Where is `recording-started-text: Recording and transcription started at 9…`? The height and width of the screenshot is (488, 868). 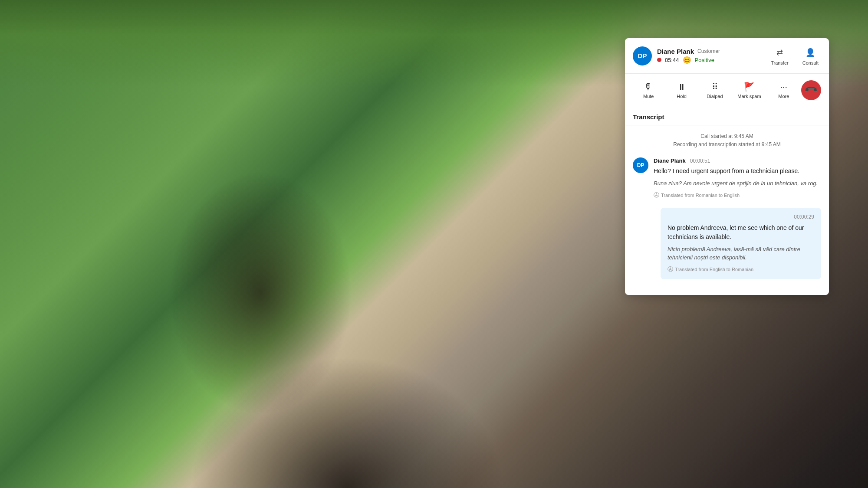
recording-started-text: Recording and transcription started at 9… is located at coordinates (727, 145).